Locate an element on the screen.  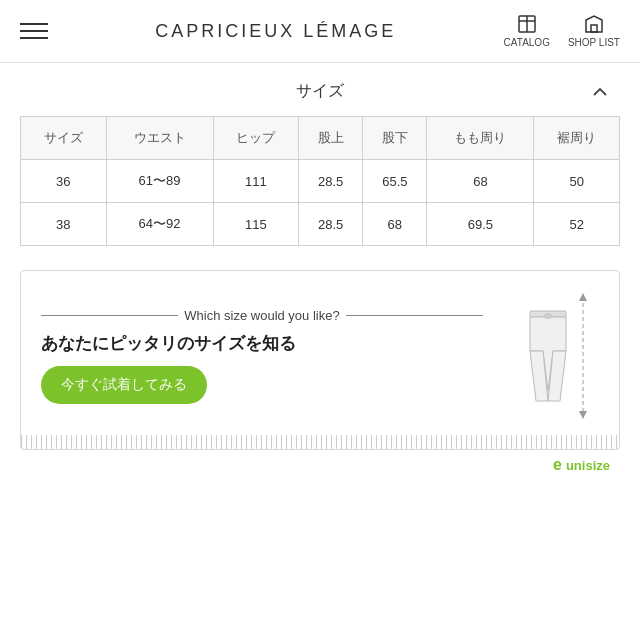
table-header-cell: 裾周り is located at coordinates (577, 138).